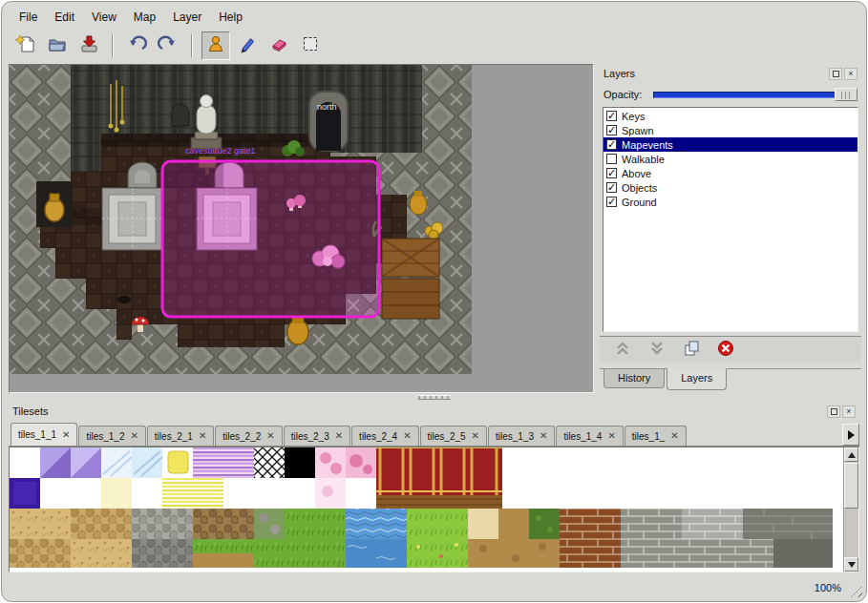  Describe the element at coordinates (247, 46) in the screenshot. I see `brush-icon` at that location.